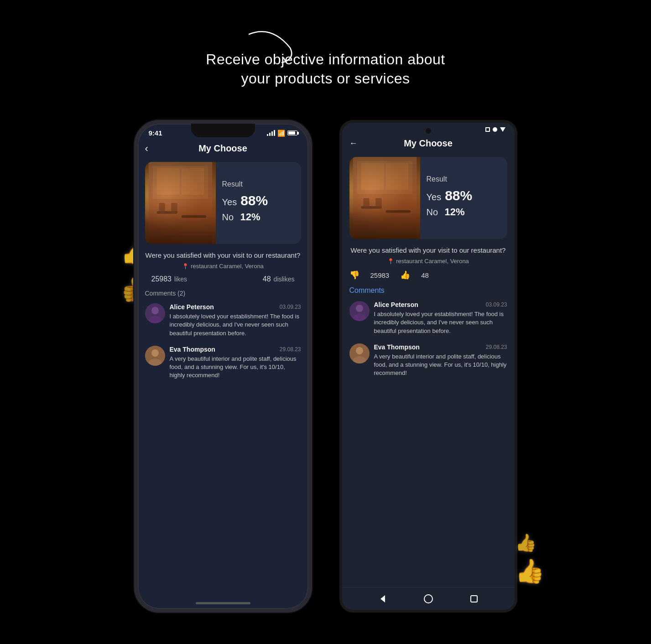 The width and height of the screenshot is (651, 644). What do you see at coordinates (530, 571) in the screenshot?
I see `thumb-right2-icon: 👍` at bounding box center [530, 571].